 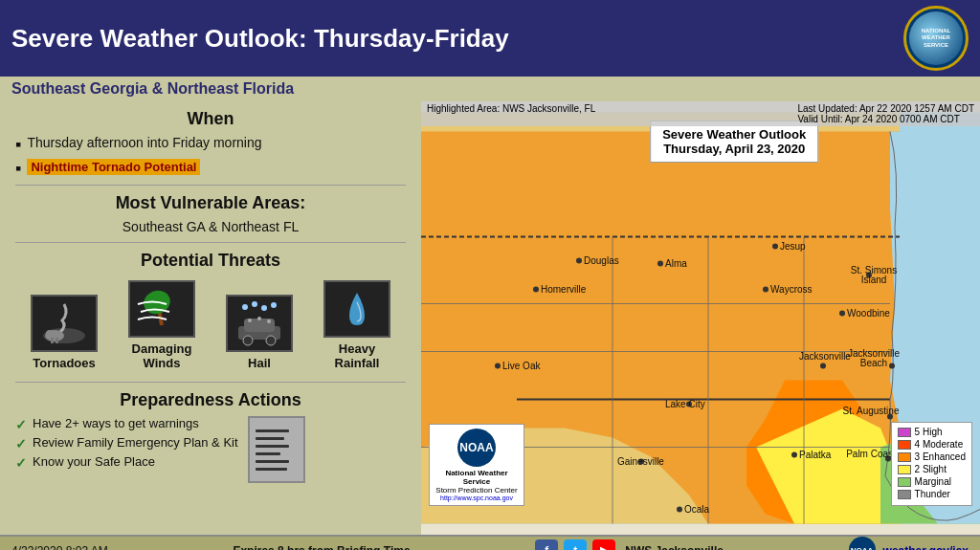 What do you see at coordinates (211, 260) in the screenshot?
I see `threats-title: Potential Threats` at bounding box center [211, 260].